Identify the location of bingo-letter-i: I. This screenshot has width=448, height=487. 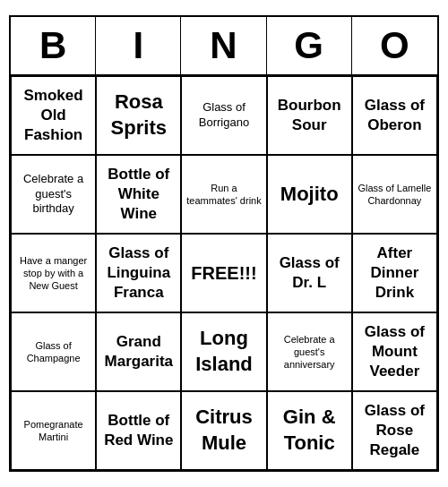
(138, 46).